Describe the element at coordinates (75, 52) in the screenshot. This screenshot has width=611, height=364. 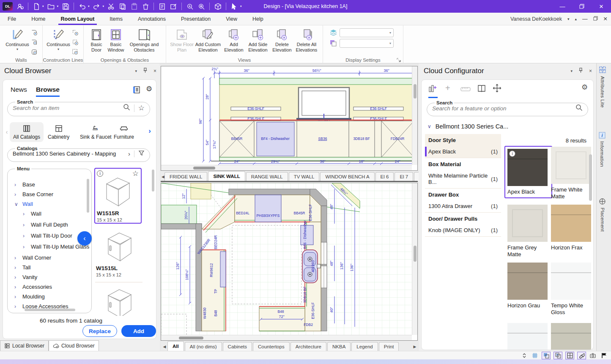
I see `construction-line-3-icon` at that location.